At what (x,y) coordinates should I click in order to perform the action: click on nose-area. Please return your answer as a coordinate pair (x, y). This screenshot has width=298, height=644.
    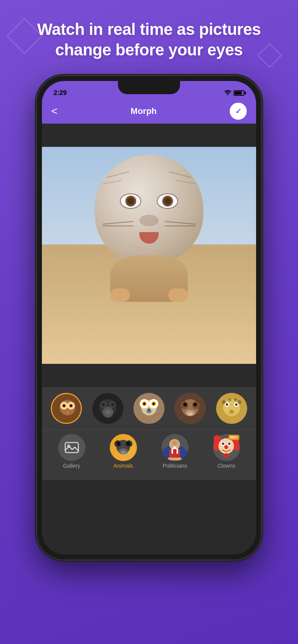
    Looking at the image, I should click on (149, 220).